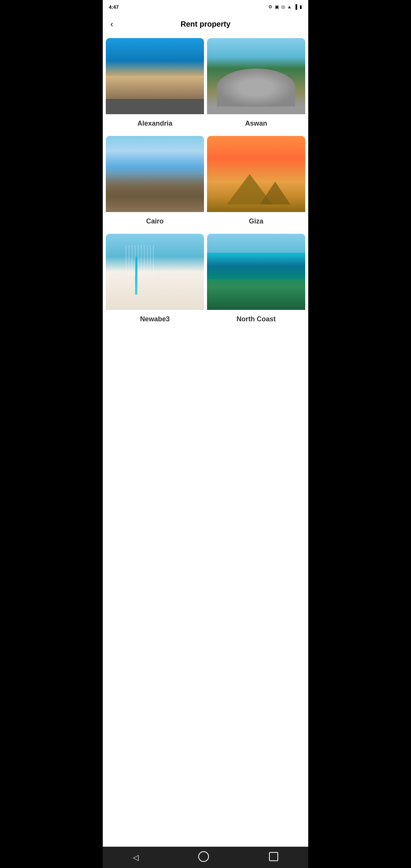 This screenshot has height=868, width=411. Describe the element at coordinates (155, 123) in the screenshot. I see `city-label-alexandria: Alexandria` at that location.